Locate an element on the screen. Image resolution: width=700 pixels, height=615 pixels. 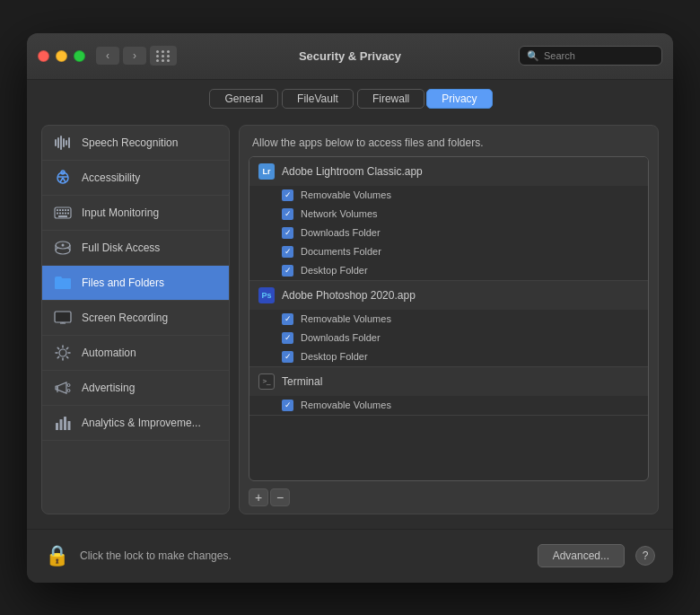
sidebar-item-accessibility: Accessibility is located at coordinates (136, 178).